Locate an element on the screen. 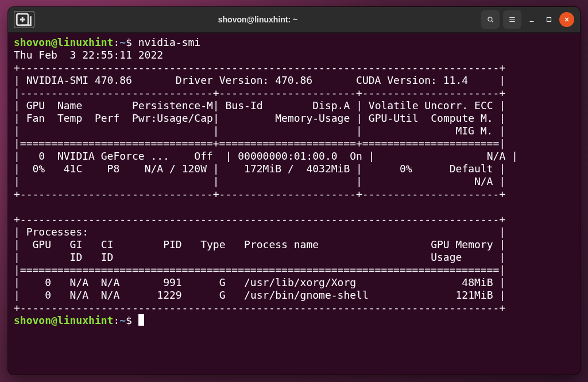  p0-mem: 48MiB is located at coordinates (477, 283).